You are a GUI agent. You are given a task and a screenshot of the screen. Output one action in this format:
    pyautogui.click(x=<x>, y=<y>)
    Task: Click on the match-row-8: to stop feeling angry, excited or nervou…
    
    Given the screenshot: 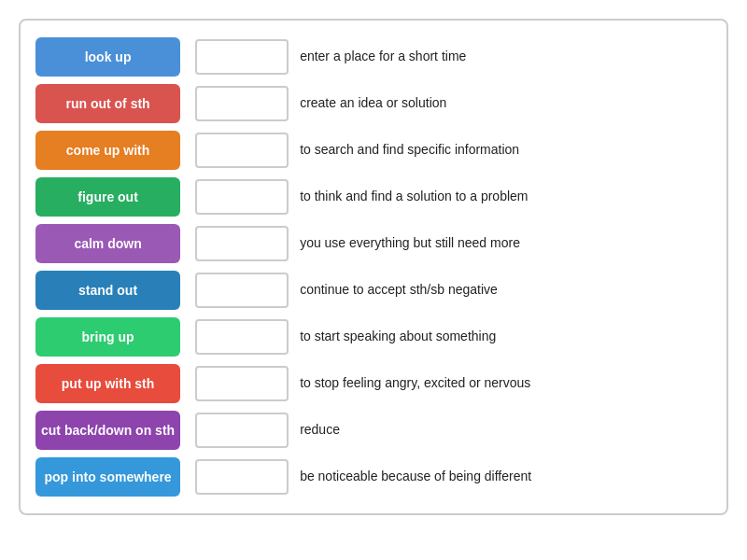 What is the action you would take?
    pyautogui.click(x=454, y=384)
    